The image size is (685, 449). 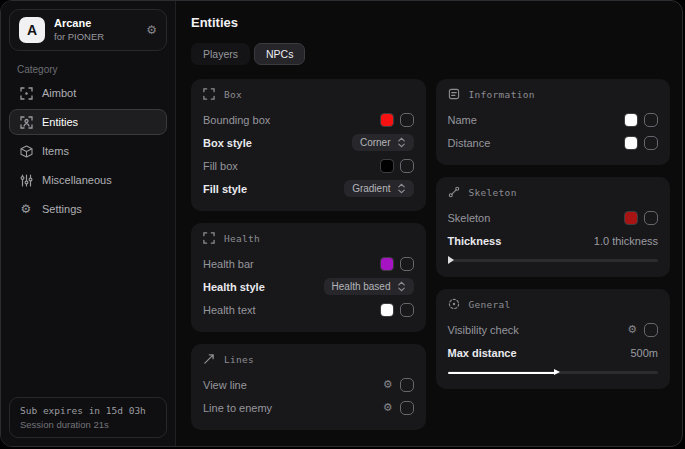 I want to click on setting-label: Distance, so click(x=470, y=143).